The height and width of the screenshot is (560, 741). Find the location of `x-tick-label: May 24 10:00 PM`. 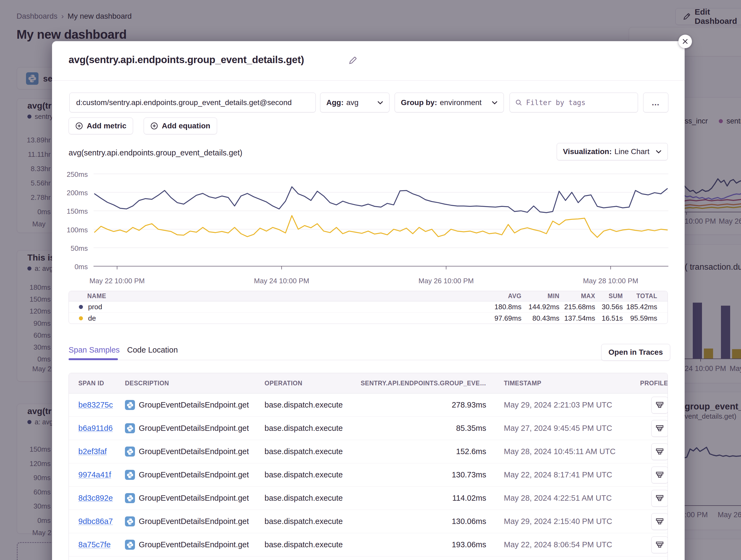

x-tick-label: May 24 10:00 PM is located at coordinates (281, 281).